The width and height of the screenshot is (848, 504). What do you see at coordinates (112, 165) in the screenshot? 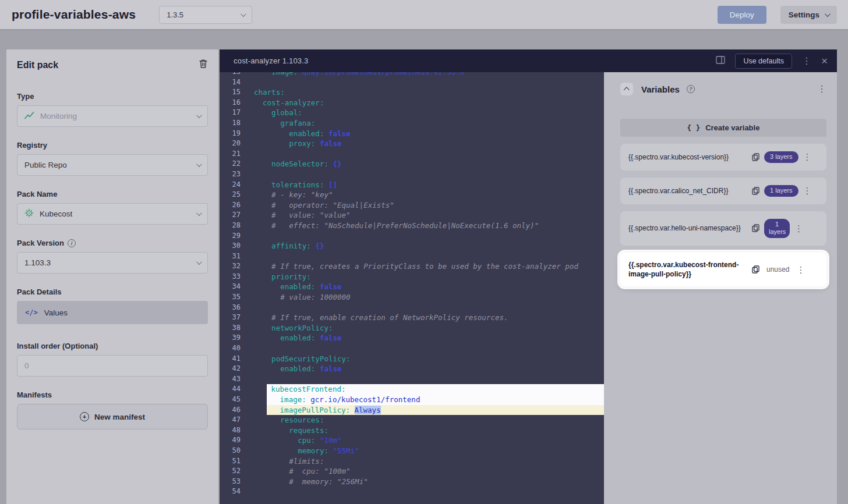
I see `registry-select: Public Repo` at bounding box center [112, 165].